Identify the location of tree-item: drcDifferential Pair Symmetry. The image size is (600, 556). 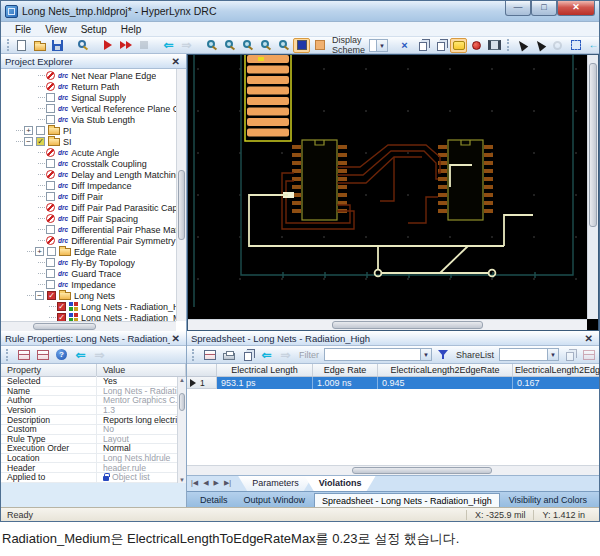
(88, 240).